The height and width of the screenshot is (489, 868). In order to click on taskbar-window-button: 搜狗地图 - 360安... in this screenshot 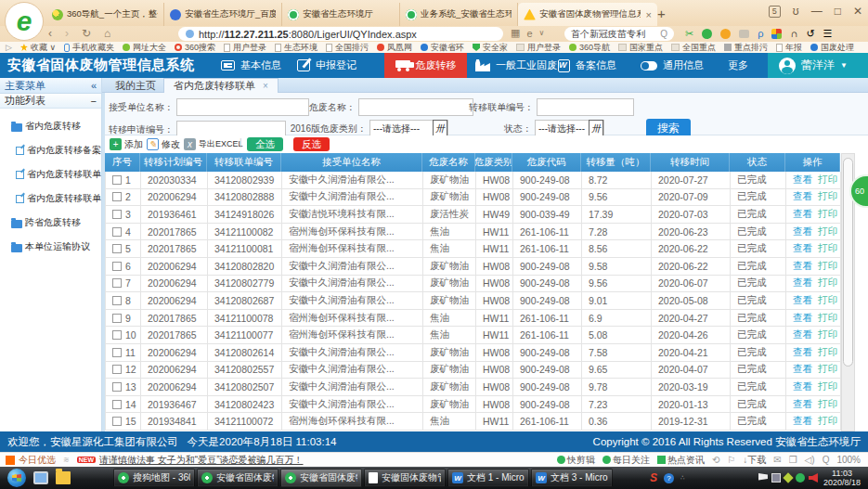, I will do `click(154, 478)`.